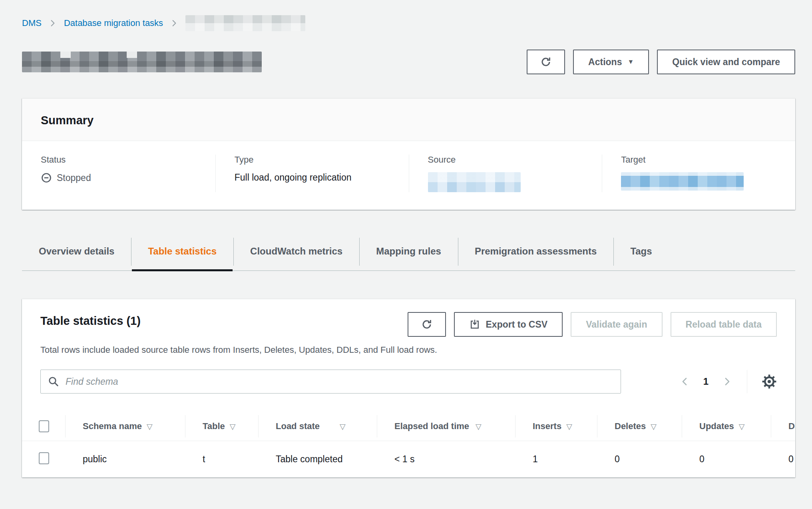 This screenshot has width=812, height=509. What do you see at coordinates (515, 160) in the screenshot?
I see `source-label: Source` at bounding box center [515, 160].